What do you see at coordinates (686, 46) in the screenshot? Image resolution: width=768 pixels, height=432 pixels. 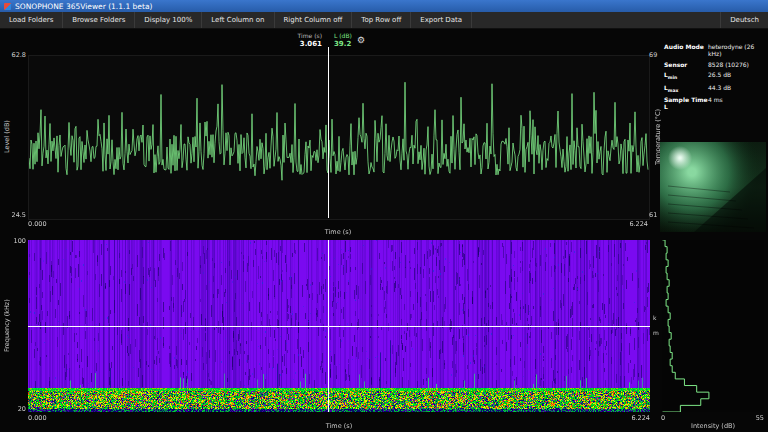 I see `info-label: Audio Mode` at bounding box center [686, 46].